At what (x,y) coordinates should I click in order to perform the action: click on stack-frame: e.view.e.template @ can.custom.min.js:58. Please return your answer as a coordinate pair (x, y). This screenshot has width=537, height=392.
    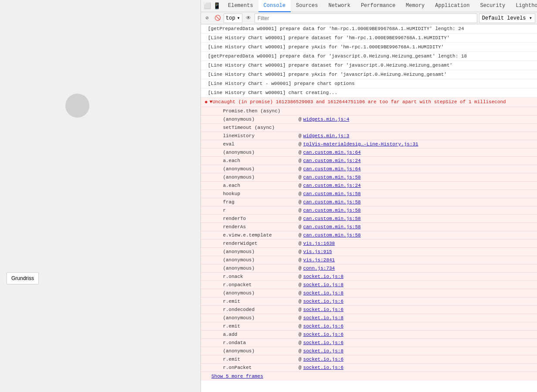
    Looking at the image, I should click on (369, 235).